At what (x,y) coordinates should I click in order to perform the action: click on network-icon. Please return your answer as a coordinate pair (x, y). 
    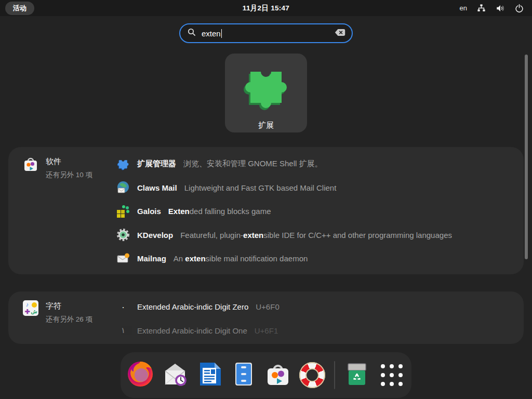
    Looking at the image, I should click on (481, 8).